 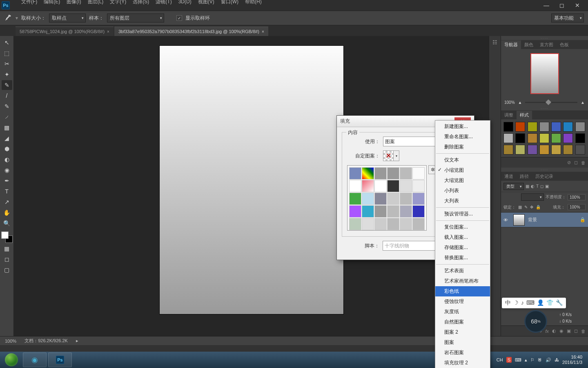 I want to click on menu-item: 艺术家画笔画布, so click(x=463, y=281).